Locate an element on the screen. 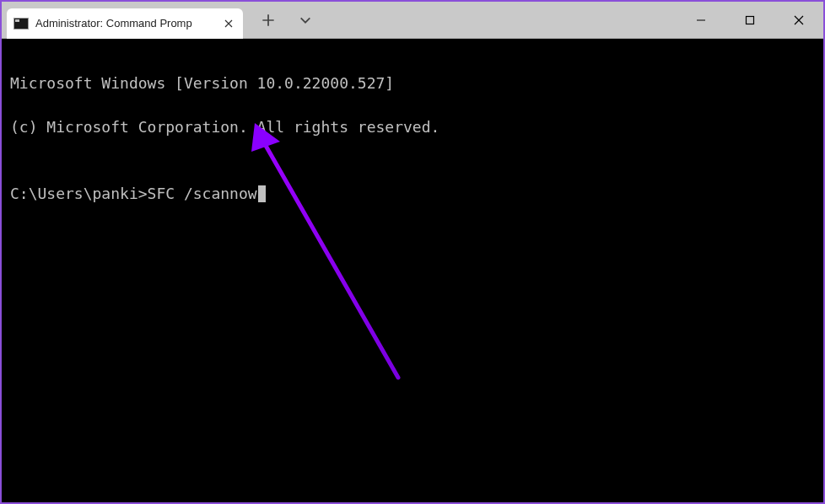 The image size is (825, 504). plus-icon is located at coordinates (268, 20).